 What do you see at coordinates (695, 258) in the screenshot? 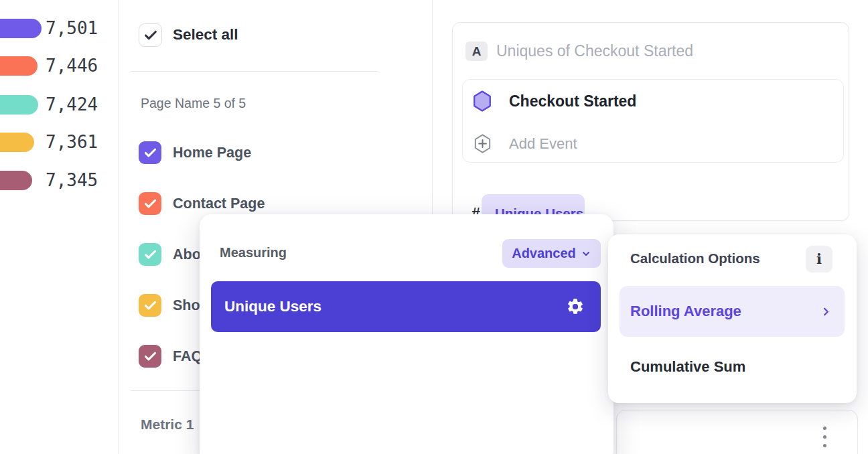
I see `calculation-options-title: Calculation Options` at bounding box center [695, 258].